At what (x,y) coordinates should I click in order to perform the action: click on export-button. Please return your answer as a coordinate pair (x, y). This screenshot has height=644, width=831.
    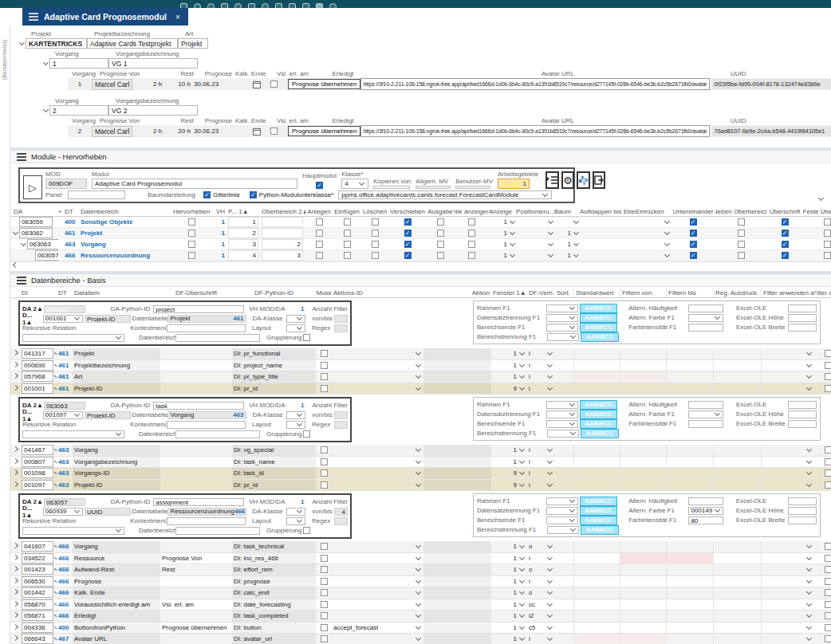
    Looking at the image, I should click on (599, 180).